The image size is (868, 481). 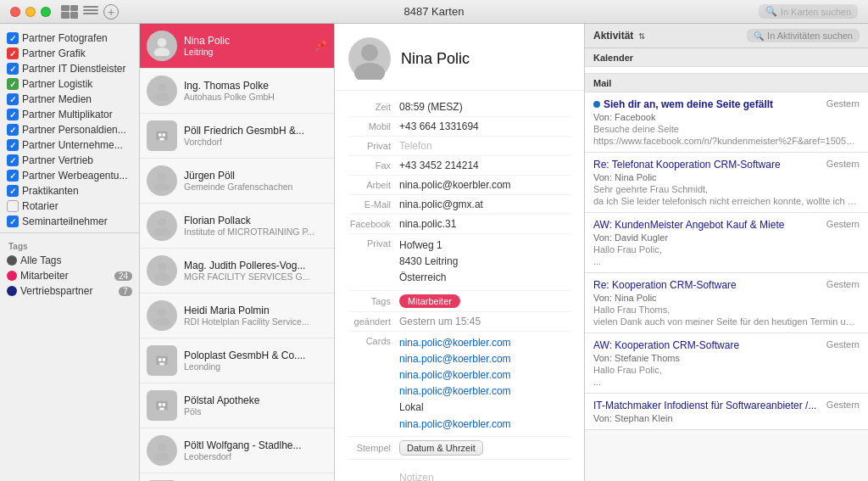 What do you see at coordinates (70, 69) in the screenshot?
I see `sidebar-item-partner-it: ✓Partner IT Dienstleister` at bounding box center [70, 69].